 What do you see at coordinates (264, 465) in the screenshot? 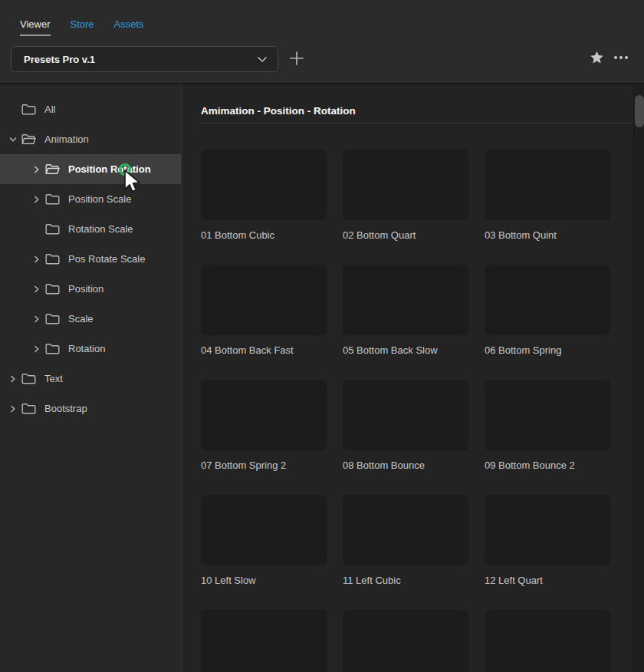
I see `preset-label: 07 Bottom Spring 2` at bounding box center [264, 465].